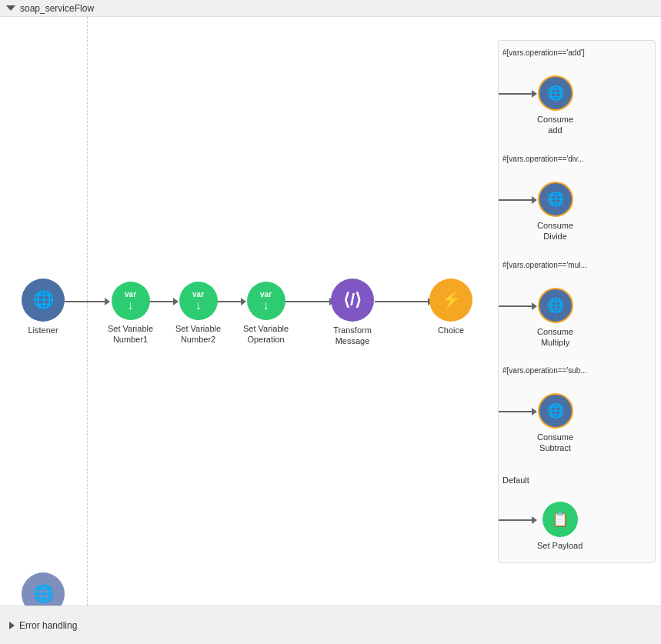  I want to click on consume-add-node: 🌐 Consume add, so click(556, 106).